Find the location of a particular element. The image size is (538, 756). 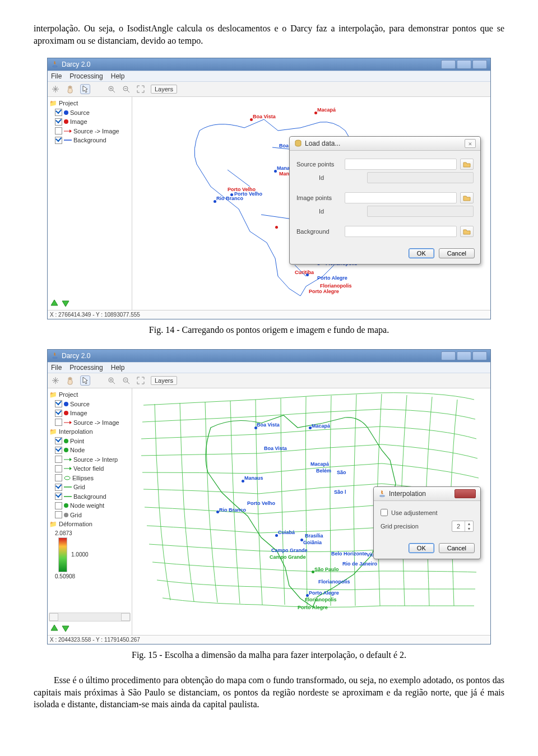

label: Florianopolis is located at coordinates (321, 600).